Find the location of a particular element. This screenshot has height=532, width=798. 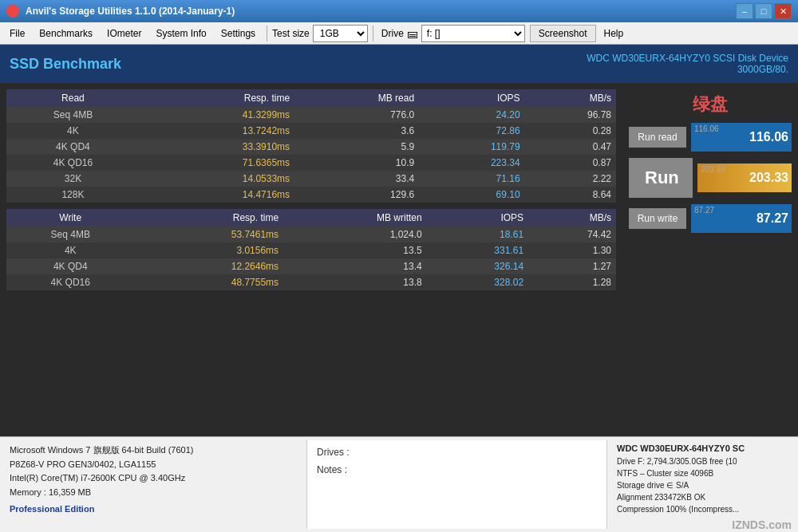

test-size-label: Test size is located at coordinates (290, 33).